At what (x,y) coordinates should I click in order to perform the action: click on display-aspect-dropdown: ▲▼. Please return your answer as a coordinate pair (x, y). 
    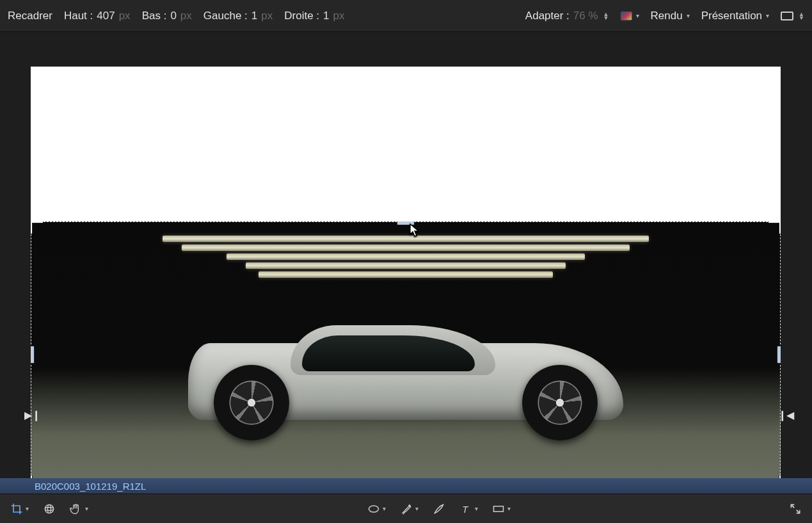
    Looking at the image, I should click on (792, 16).